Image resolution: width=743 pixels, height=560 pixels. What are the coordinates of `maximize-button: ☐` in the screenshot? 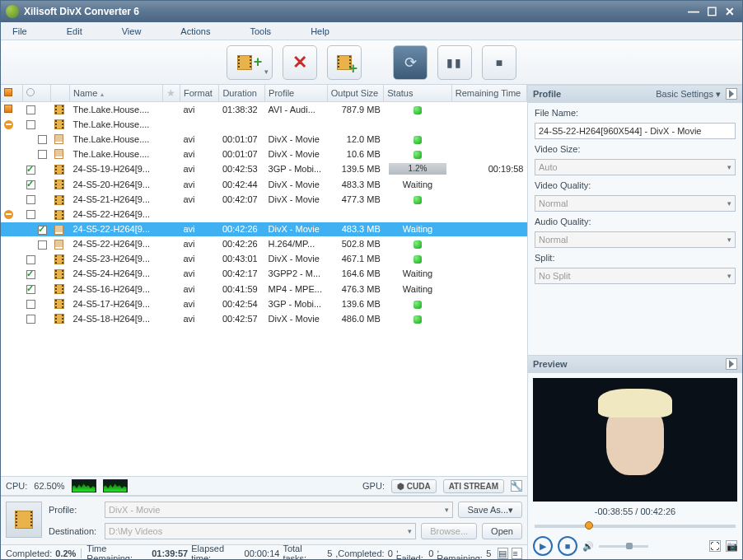 It's located at (712, 12).